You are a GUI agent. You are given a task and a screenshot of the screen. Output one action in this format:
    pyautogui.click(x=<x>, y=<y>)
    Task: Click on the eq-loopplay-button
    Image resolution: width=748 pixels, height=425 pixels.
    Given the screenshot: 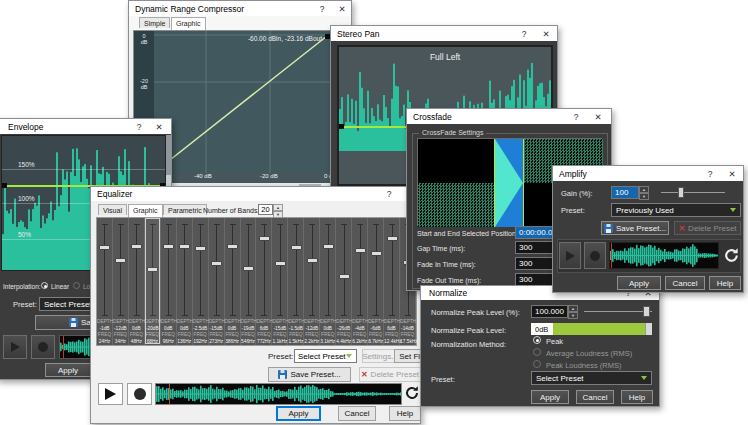 What is the action you would take?
    pyautogui.click(x=140, y=394)
    